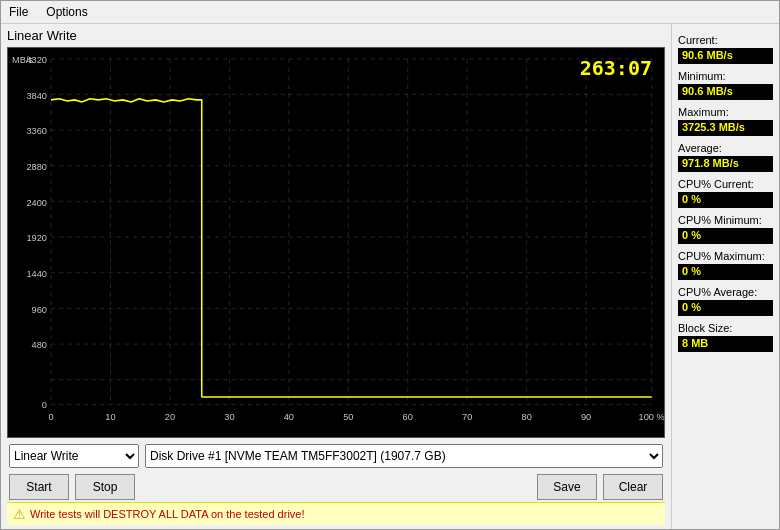 The image size is (780, 530). Describe the element at coordinates (726, 328) in the screenshot. I see `block-size-label: Block Size:` at that location.